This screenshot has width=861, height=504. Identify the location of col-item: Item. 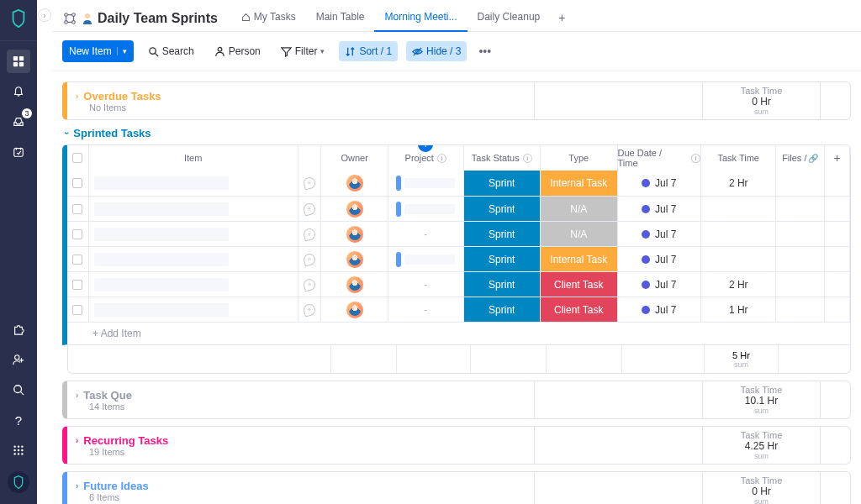
(193, 158).